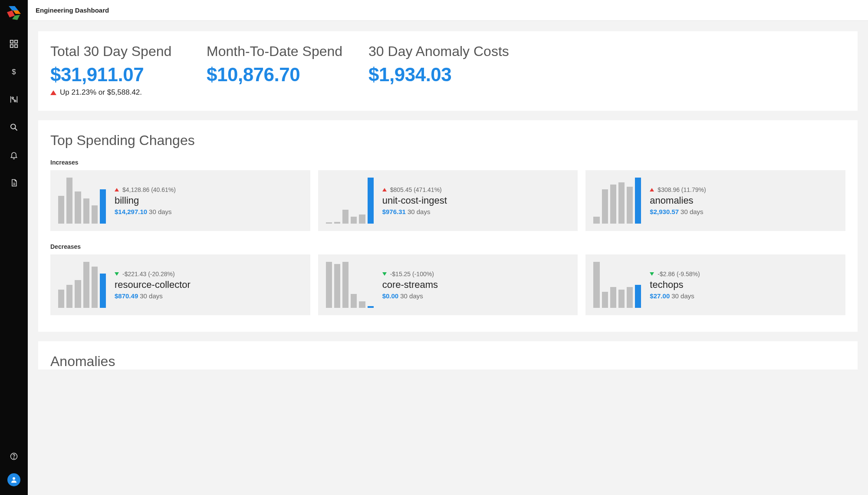 Image resolution: width=868 pixels, height=495 pixels. What do you see at coordinates (660, 296) in the screenshot?
I see `card-amount: $27.00` at bounding box center [660, 296].